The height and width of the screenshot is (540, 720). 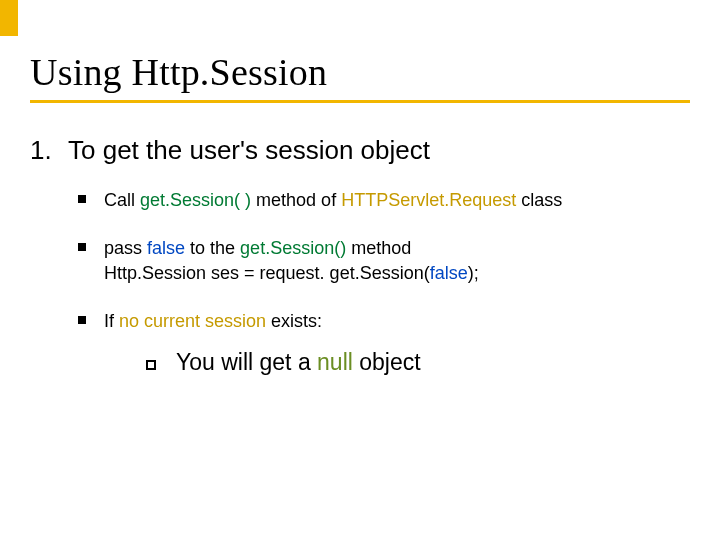 What do you see at coordinates (151, 365) in the screenshot?
I see `open-square-bullet-icon` at bounding box center [151, 365].